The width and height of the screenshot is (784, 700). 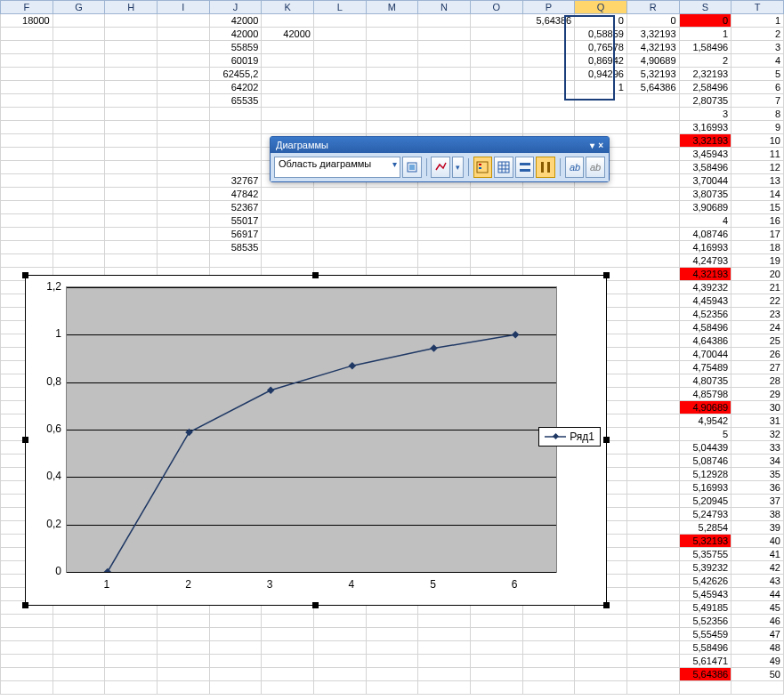 What do you see at coordinates (27, 128) in the screenshot?
I see `cell-F9` at bounding box center [27, 128].